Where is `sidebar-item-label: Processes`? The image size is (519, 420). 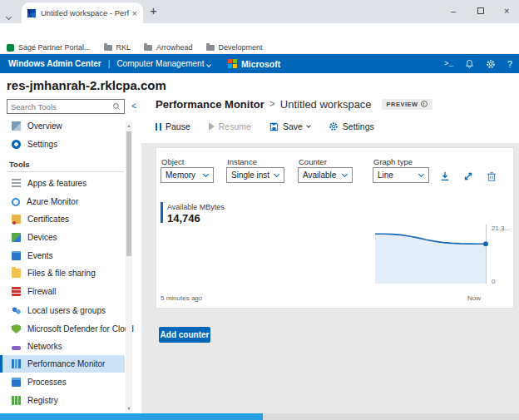
sidebar-item-label: Processes is located at coordinates (47, 383).